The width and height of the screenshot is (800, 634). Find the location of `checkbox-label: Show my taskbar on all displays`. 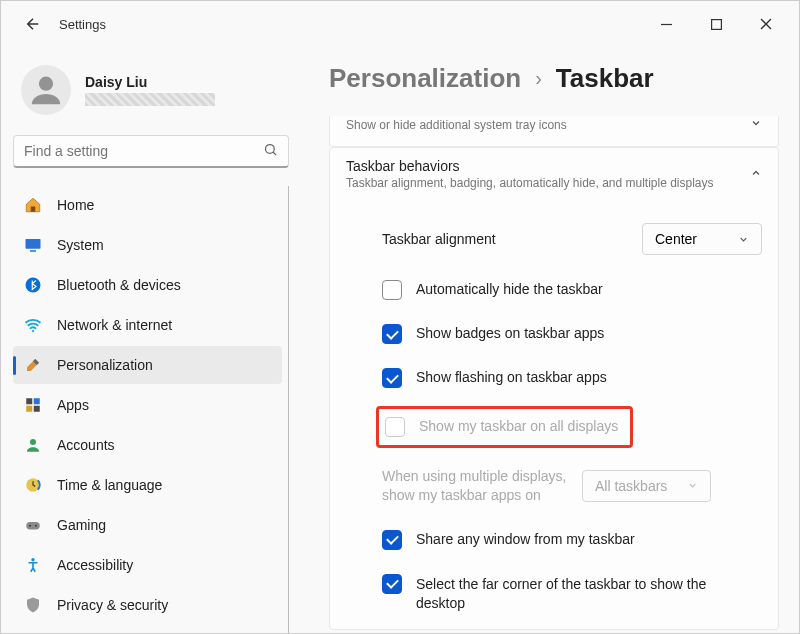

checkbox-label: Show my taskbar on all displays is located at coordinates (518, 426).